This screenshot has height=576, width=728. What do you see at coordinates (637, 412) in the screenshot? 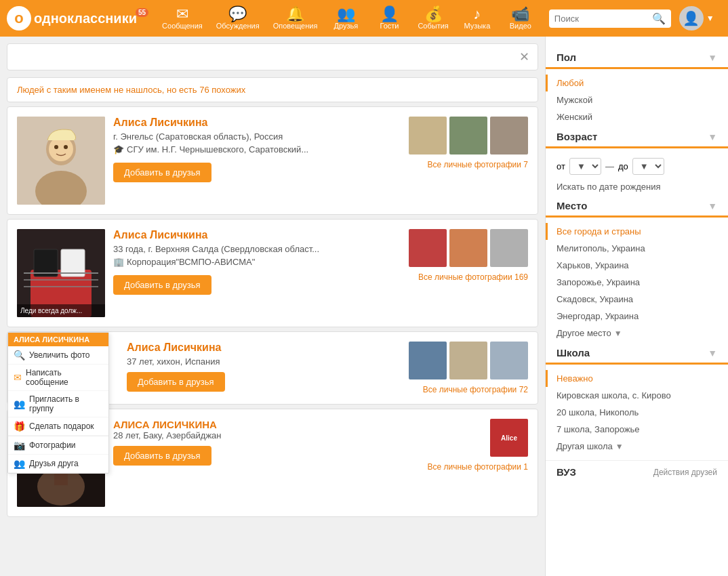
I see `sidebar-school-20: 20 школа, Никополь` at bounding box center [637, 412].